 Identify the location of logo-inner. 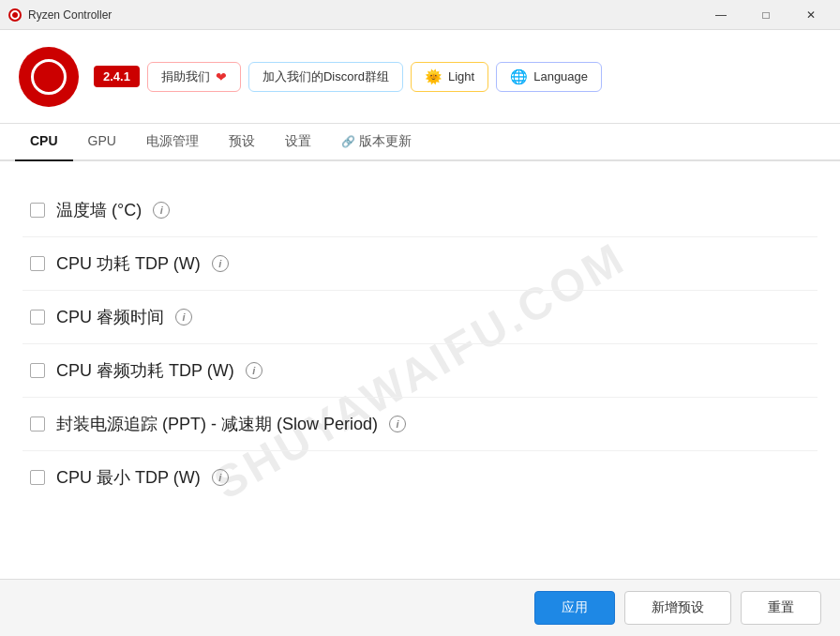
(49, 77).